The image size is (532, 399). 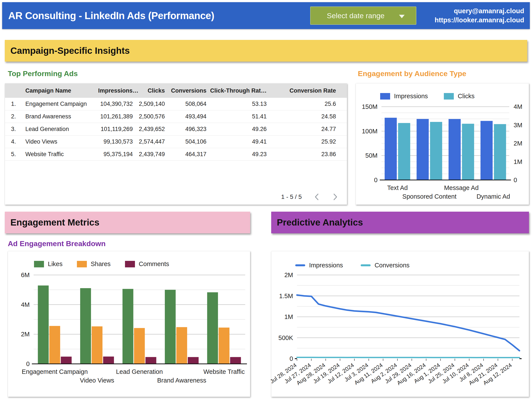 What do you see at coordinates (149, 104) in the screenshot?
I see `clicks-cell: 2,509,140` at bounding box center [149, 104].